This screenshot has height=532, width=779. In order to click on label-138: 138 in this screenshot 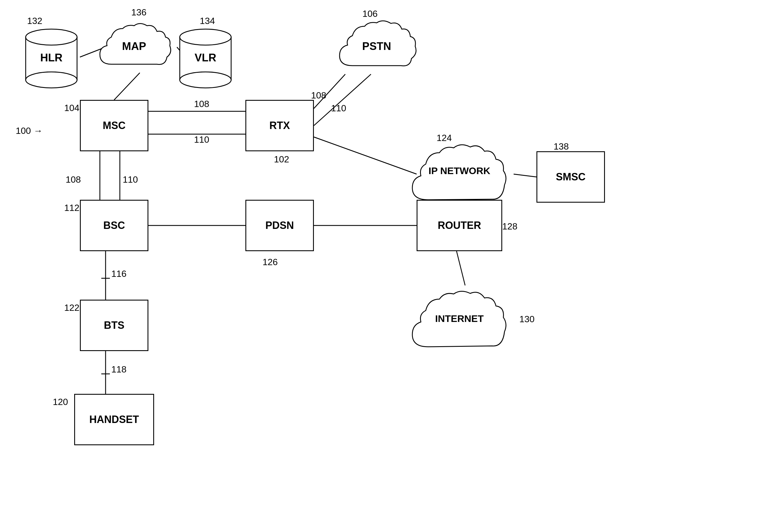, I will do `click(561, 146)`.